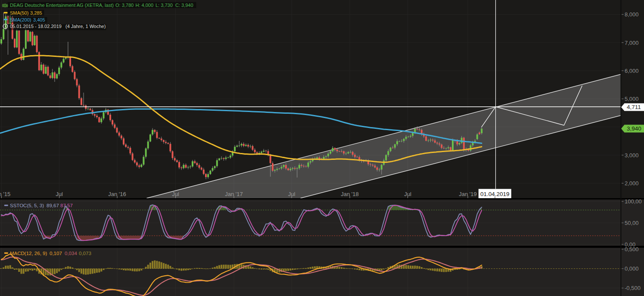  I want to click on svg-text: 8,000, so click(632, 15).